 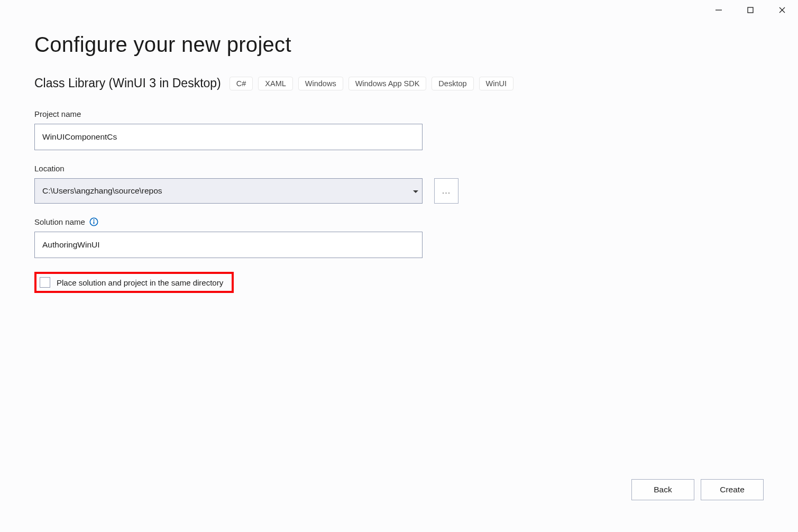 What do you see at coordinates (399, 44) in the screenshot?
I see `page-title: Configure your new project` at bounding box center [399, 44].